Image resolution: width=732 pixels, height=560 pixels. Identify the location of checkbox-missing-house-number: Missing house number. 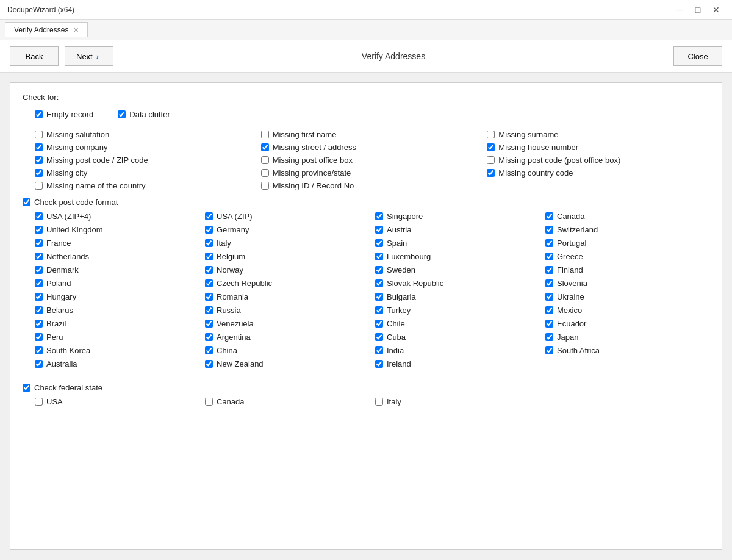
(598, 148).